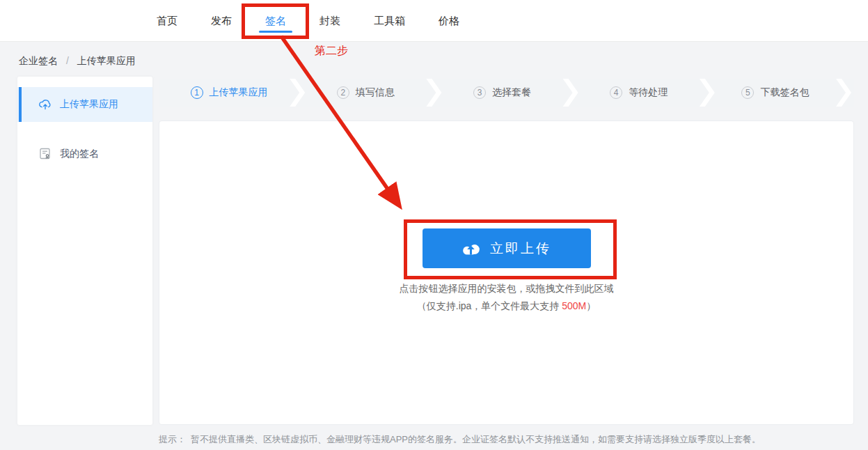 The width and height of the screenshot is (868, 450). I want to click on step-number: 4, so click(616, 93).